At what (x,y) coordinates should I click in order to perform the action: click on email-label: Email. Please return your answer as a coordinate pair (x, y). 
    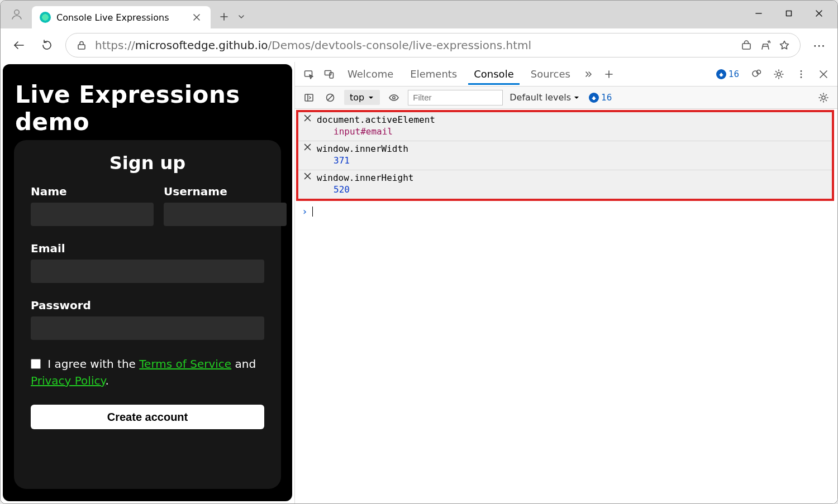
    Looking at the image, I should click on (147, 248).